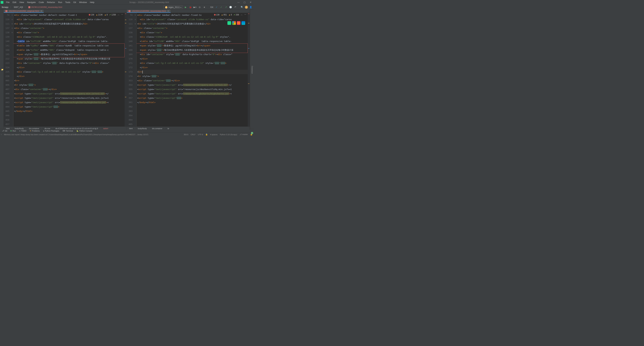 Image resolution: width=644 pixels, height=346 pixels. Describe the element at coordinates (136, 70) in the screenshot. I see `fold-gutter: ⊟⊟⊟` at that location.